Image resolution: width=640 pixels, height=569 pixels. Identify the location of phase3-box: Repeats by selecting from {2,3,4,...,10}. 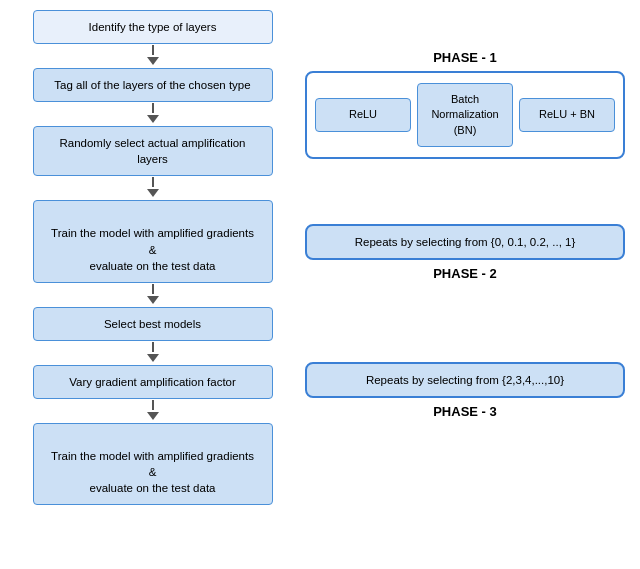
(465, 380).